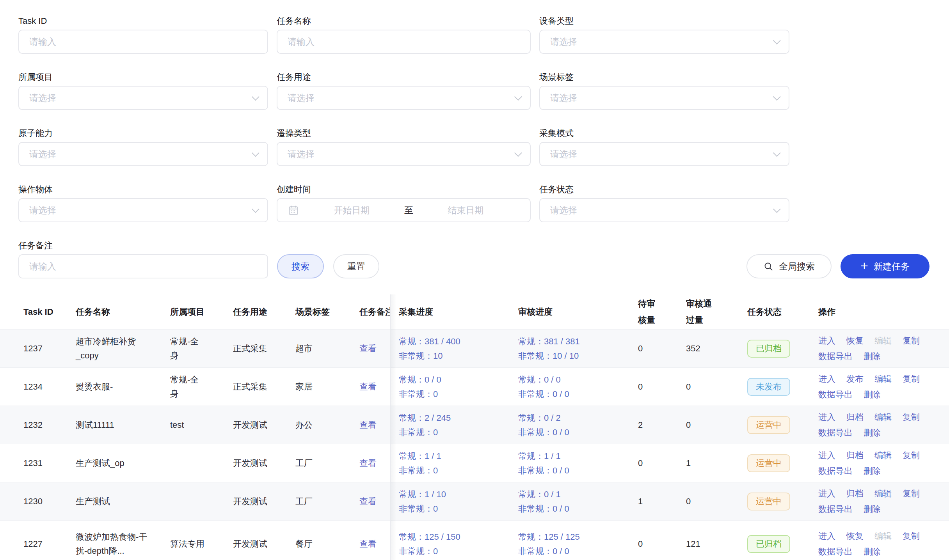 This screenshot has height=560, width=949. I want to click on cell-collect-progress: 常规：381 / 400 非常规：10, so click(454, 349).